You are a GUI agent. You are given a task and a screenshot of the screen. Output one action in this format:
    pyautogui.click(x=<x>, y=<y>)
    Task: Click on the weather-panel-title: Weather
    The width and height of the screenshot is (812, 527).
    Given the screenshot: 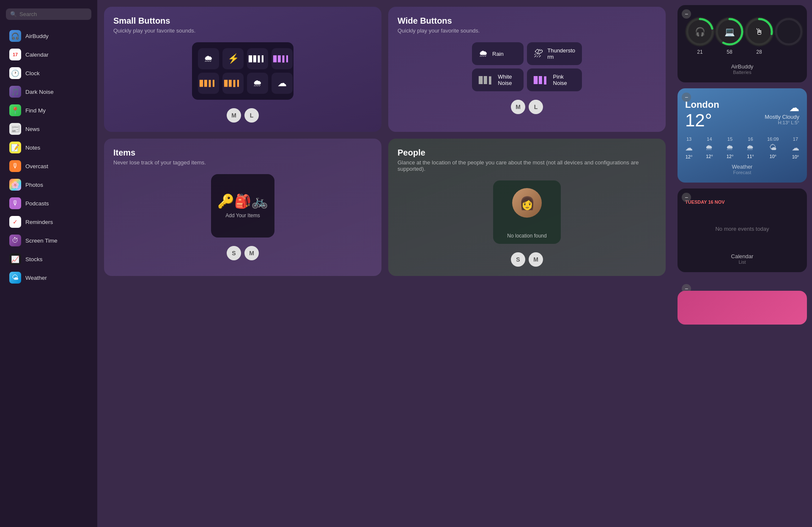 What is the action you would take?
    pyautogui.click(x=742, y=167)
    